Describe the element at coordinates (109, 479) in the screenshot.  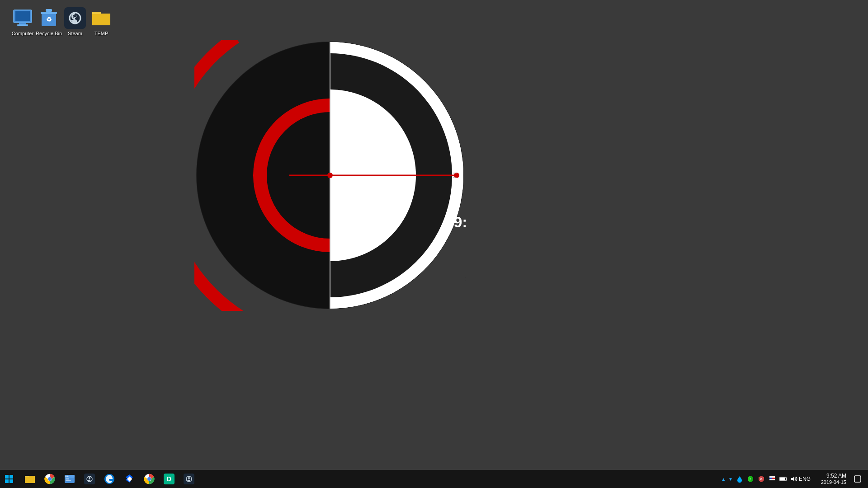
I see `taskbar-icons: ◆ D` at that location.